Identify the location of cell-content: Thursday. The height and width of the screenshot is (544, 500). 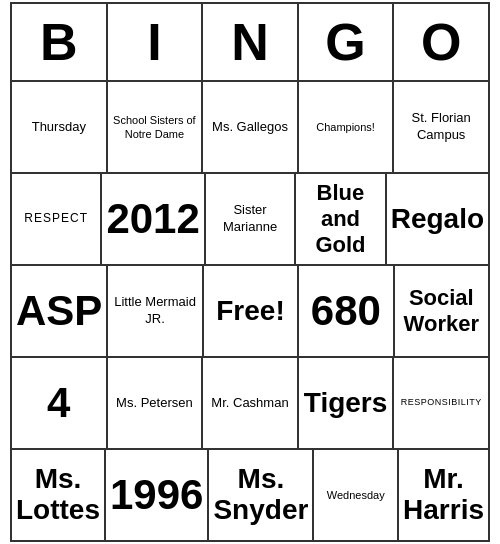
(59, 128).